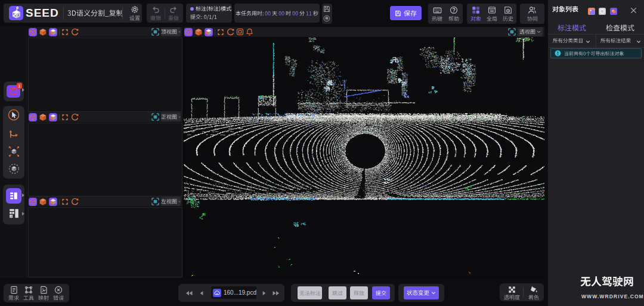  What do you see at coordinates (209, 32) in the screenshot?
I see `main-view-shaded-button` at bounding box center [209, 32].